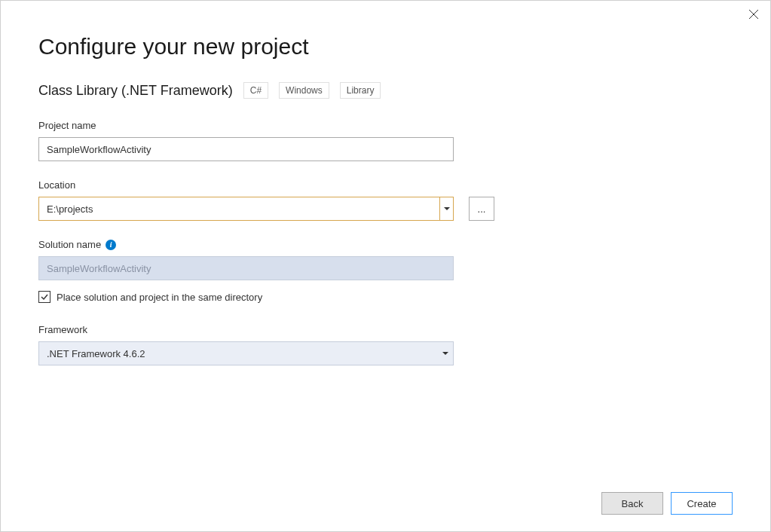 This screenshot has height=532, width=771. Describe the element at coordinates (246, 209) in the screenshot. I see `location-input-wrapper` at that location.